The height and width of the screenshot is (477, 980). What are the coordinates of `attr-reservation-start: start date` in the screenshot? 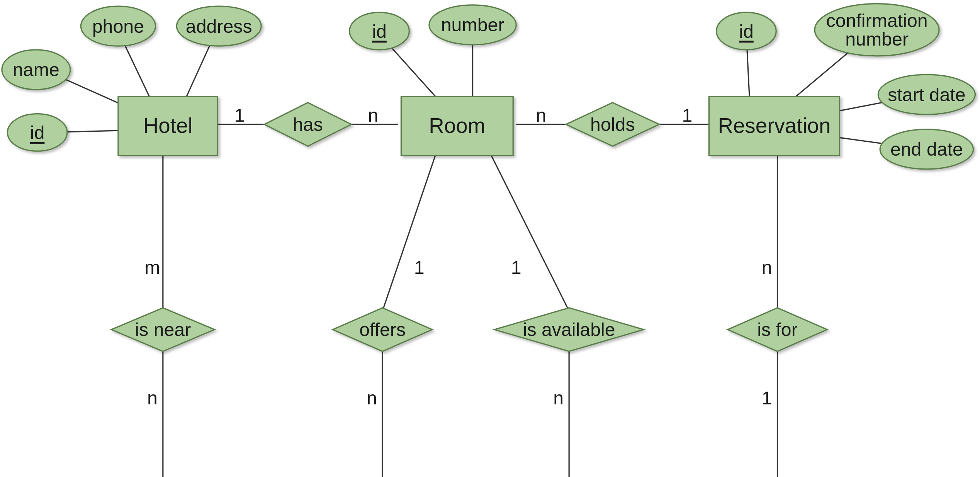 It's located at (926, 94).